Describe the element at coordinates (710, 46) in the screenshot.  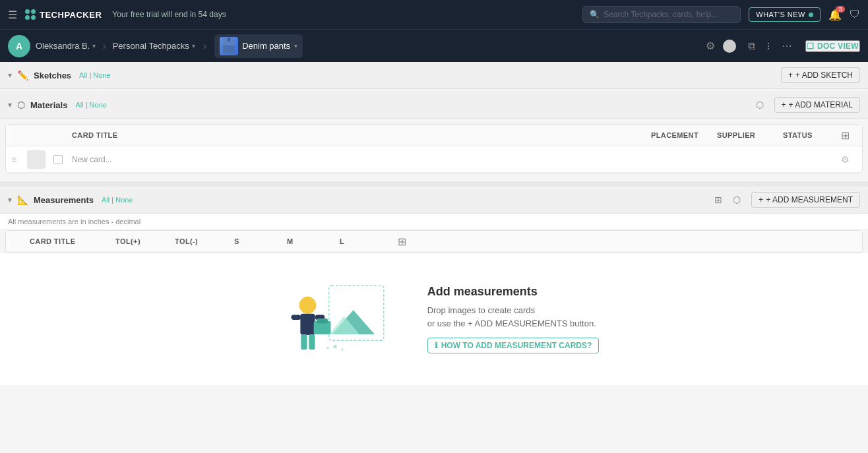
I see `product-settings-icon: ⚙` at that location.